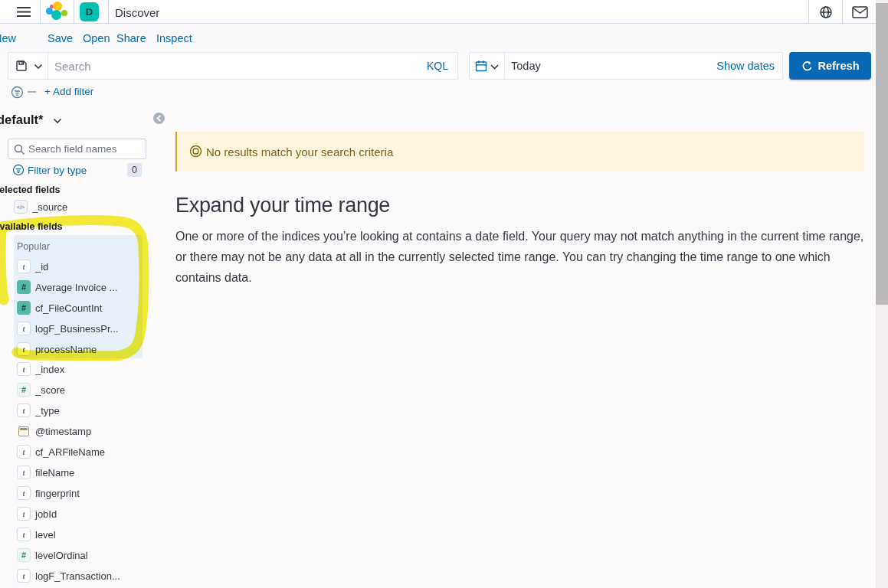 This screenshot has width=888, height=588. What do you see at coordinates (521, 257) in the screenshot?
I see `empty-state-description: One or more of the indices you’re lookin…` at bounding box center [521, 257].